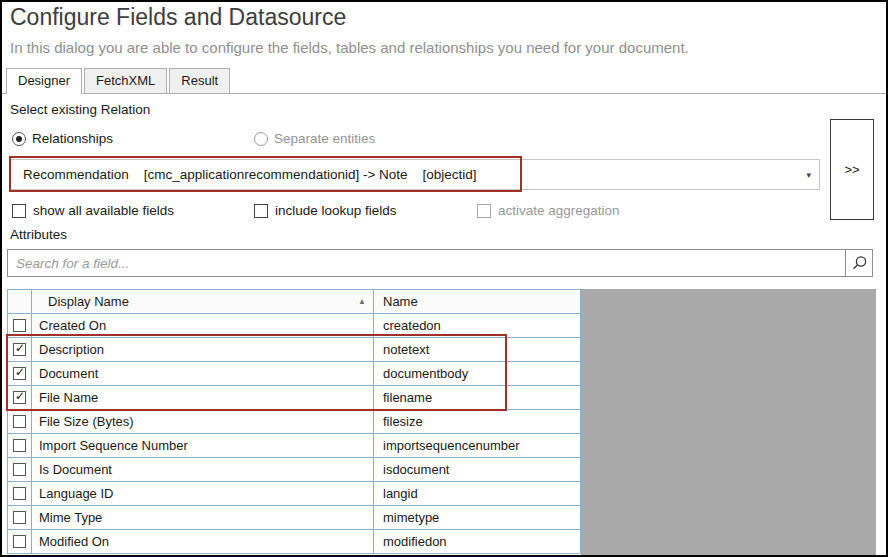 The width and height of the screenshot is (888, 557). What do you see at coordinates (294, 542) in the screenshot?
I see `table-row: Modified On modifiedon` at bounding box center [294, 542].